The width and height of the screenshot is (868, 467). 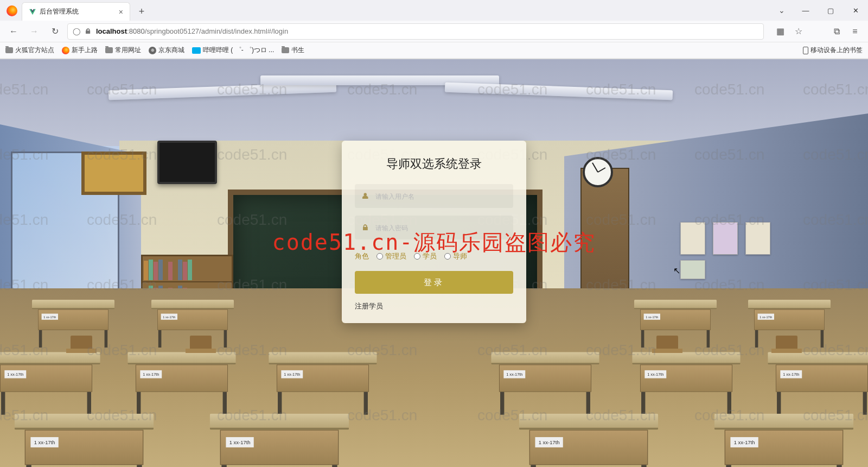 I want to click on role-radio-admin, so click(x=380, y=256).